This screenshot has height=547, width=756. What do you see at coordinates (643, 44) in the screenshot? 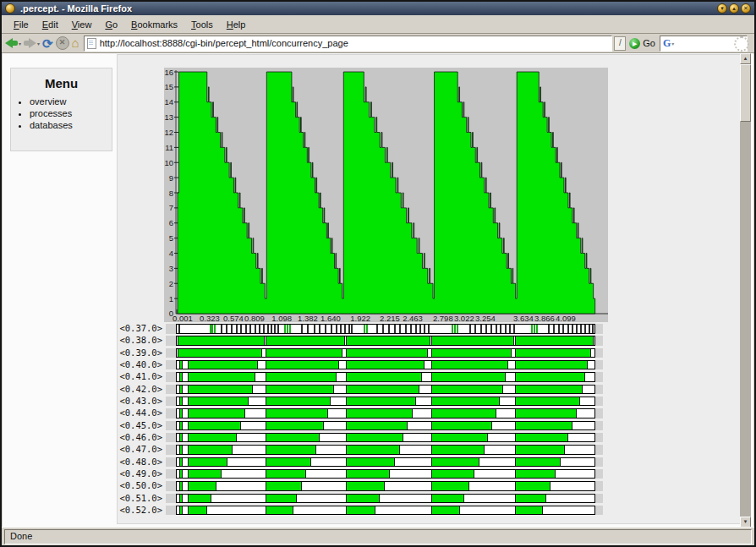
I see `go-button: ▶ Go` at bounding box center [643, 44].